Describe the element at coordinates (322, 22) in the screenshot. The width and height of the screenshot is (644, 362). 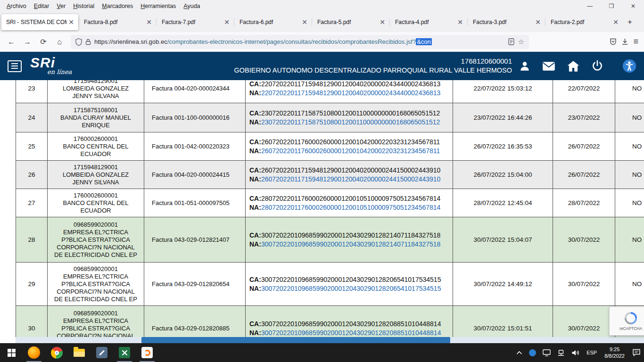
I see `tab-bar: SRI - SISTEMA DE COMP ✕ Factura-8.pdf ✕ …` at that location.